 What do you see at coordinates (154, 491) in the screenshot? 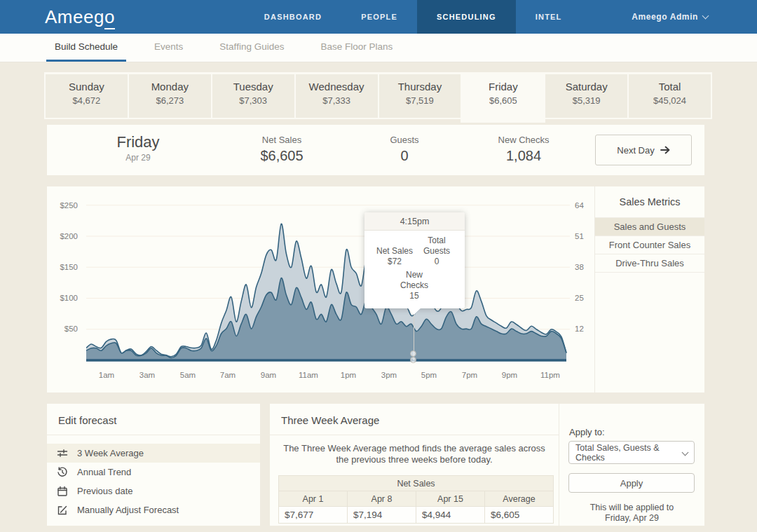
I see `method-previous-date: Previous date` at bounding box center [154, 491].